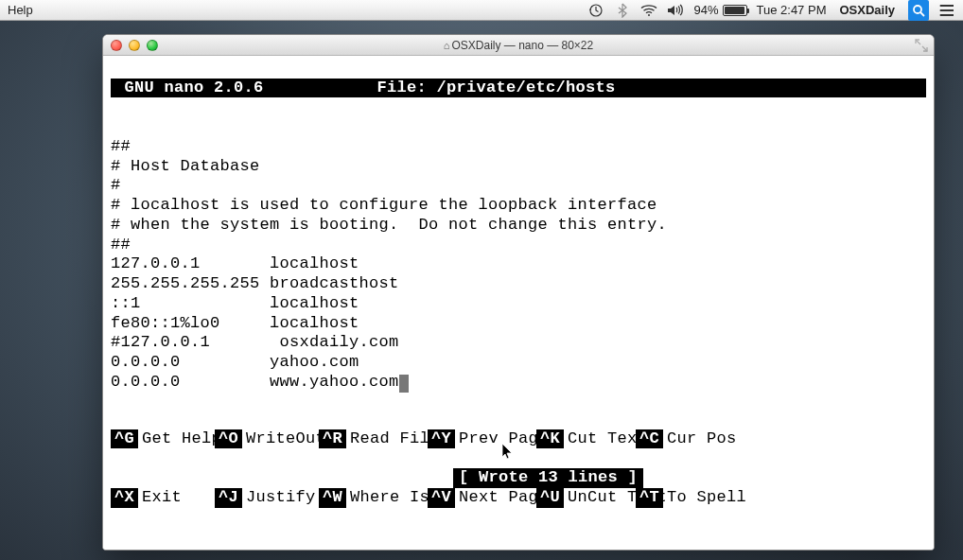 Image resolution: width=963 pixels, height=560 pixels. Describe the element at coordinates (229, 439) in the screenshot. I see `shortcut-key: ^O` at that location.